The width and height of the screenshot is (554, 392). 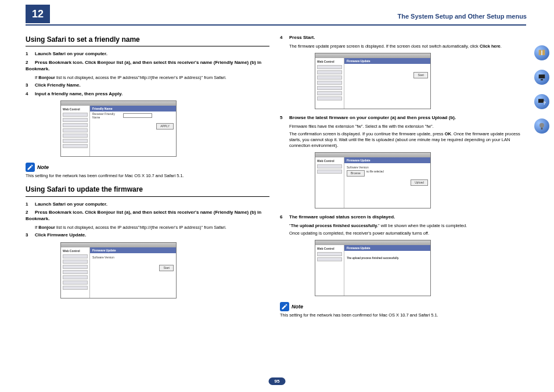 What do you see at coordinates (165, 127) in the screenshot?
I see `apply-button: APPLY` at bounding box center [165, 127].